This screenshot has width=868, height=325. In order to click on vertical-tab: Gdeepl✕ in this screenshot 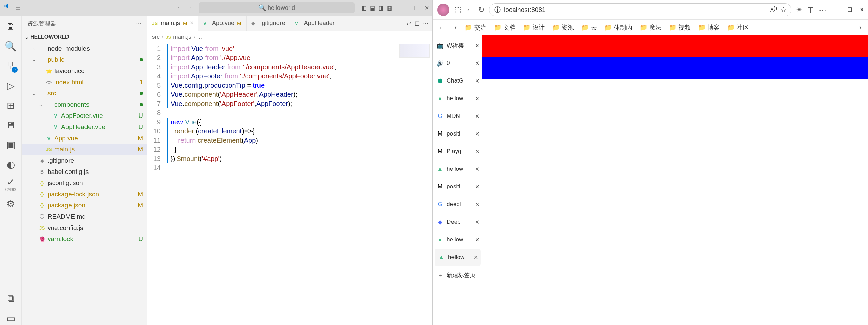, I will do `click(458, 204)`.